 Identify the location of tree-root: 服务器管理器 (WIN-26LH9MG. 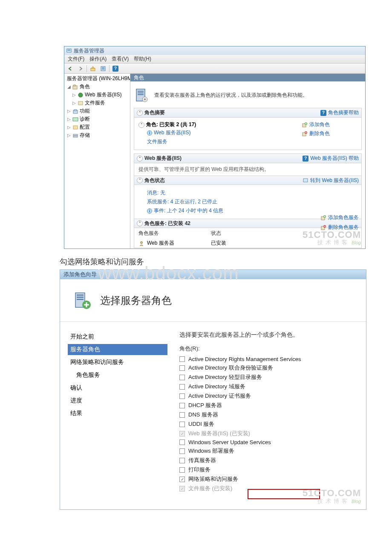
(97, 78).